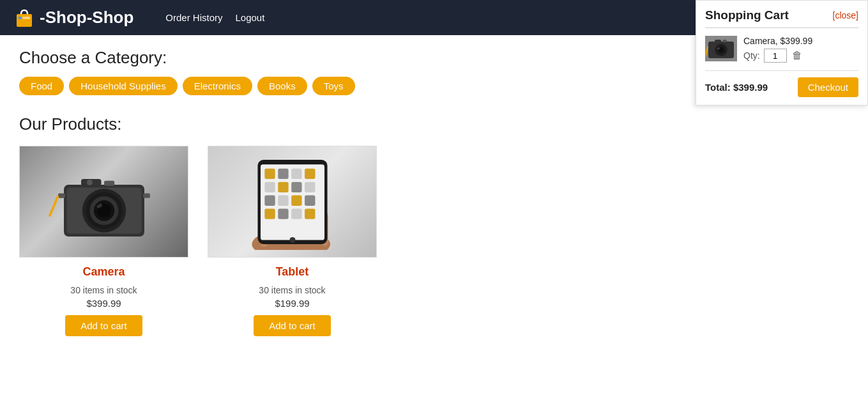 The height and width of the screenshot is (411, 868). I want to click on products-title: Our Products:, so click(348, 124).